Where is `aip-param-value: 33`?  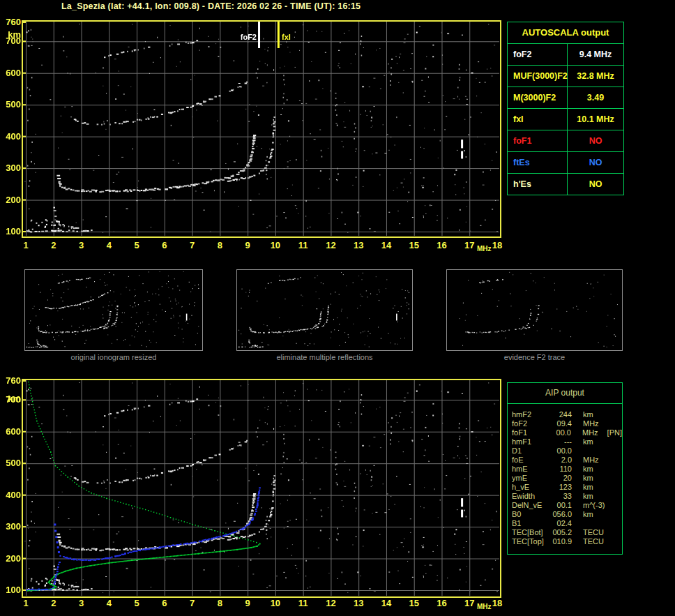 aip-param-value: 33 is located at coordinates (561, 497).